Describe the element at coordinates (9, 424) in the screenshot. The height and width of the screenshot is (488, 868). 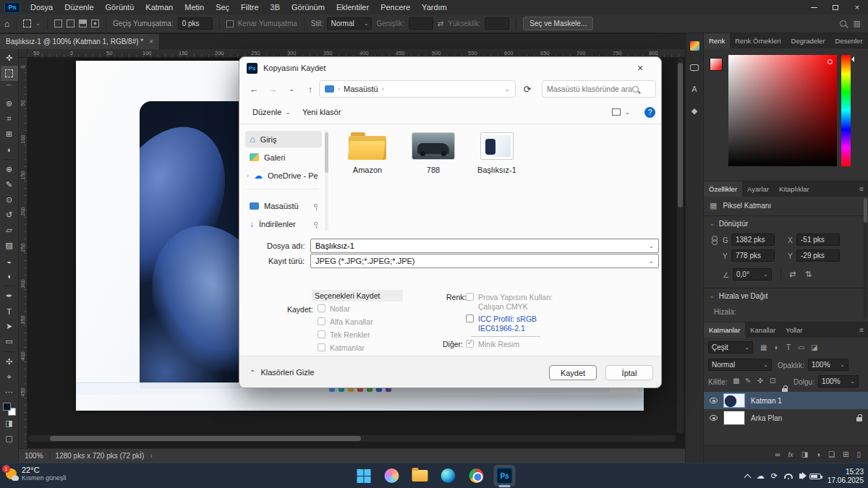
I see `quick-mask-button: ◨` at that location.